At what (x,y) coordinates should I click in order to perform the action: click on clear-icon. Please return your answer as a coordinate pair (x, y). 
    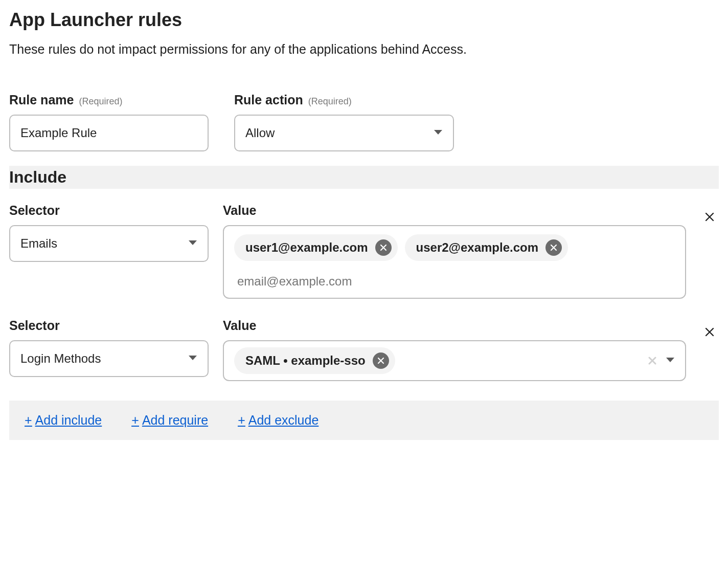
    Looking at the image, I should click on (652, 361).